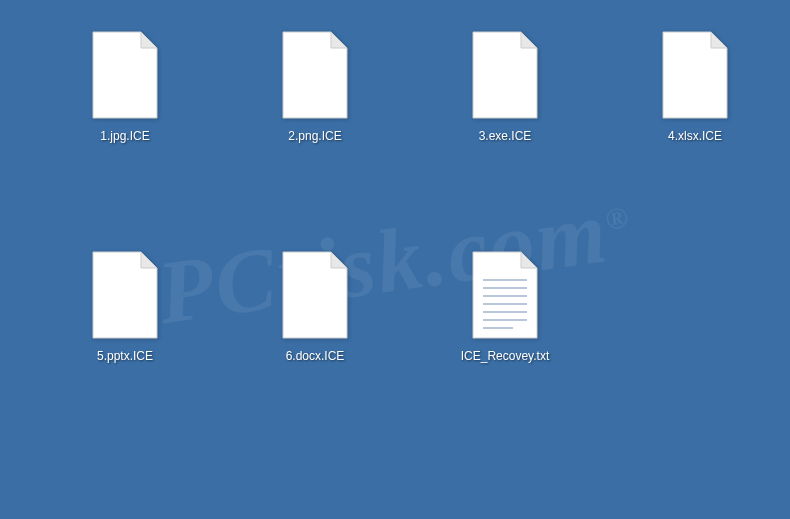  I want to click on file-label: ICE_Recovey.txt, so click(505, 356).